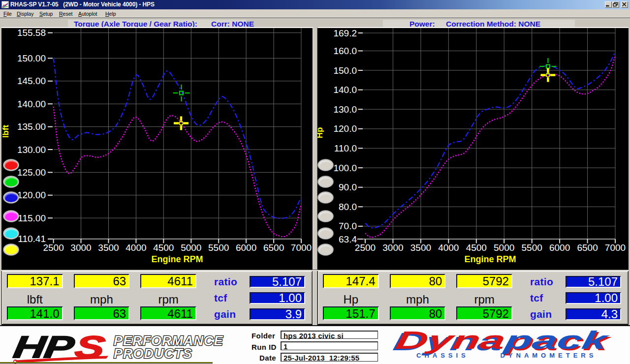 The image size is (630, 364). I want to click on svg-text: 80.0, so click(347, 207).